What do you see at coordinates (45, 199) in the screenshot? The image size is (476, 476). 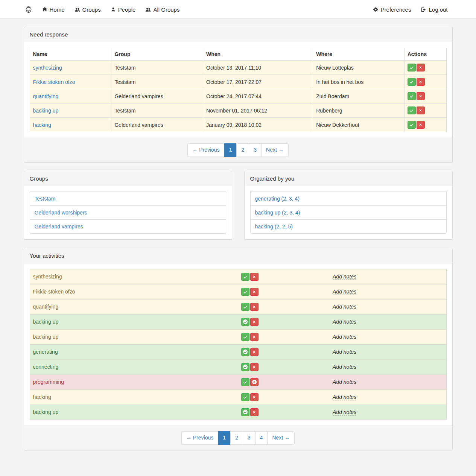 I see `group-link: Teststam` at bounding box center [45, 199].